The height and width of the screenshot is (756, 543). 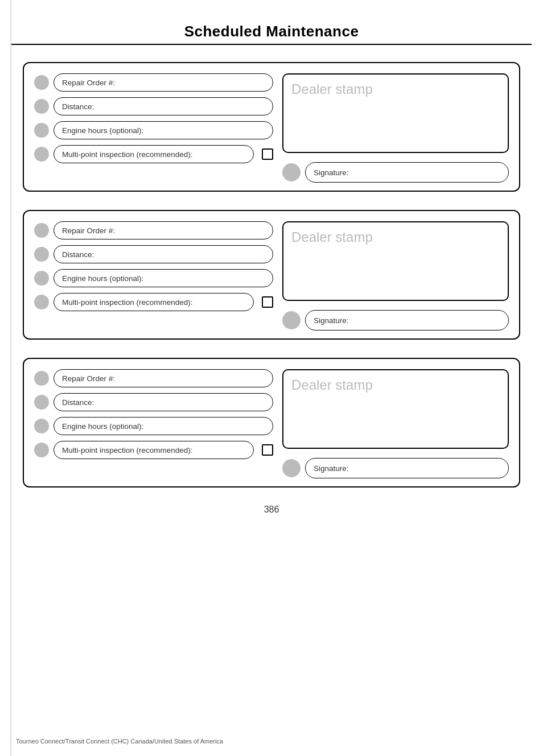 What do you see at coordinates (163, 378) in the screenshot?
I see `repair-order-field-3: Repair Order #:` at bounding box center [163, 378].